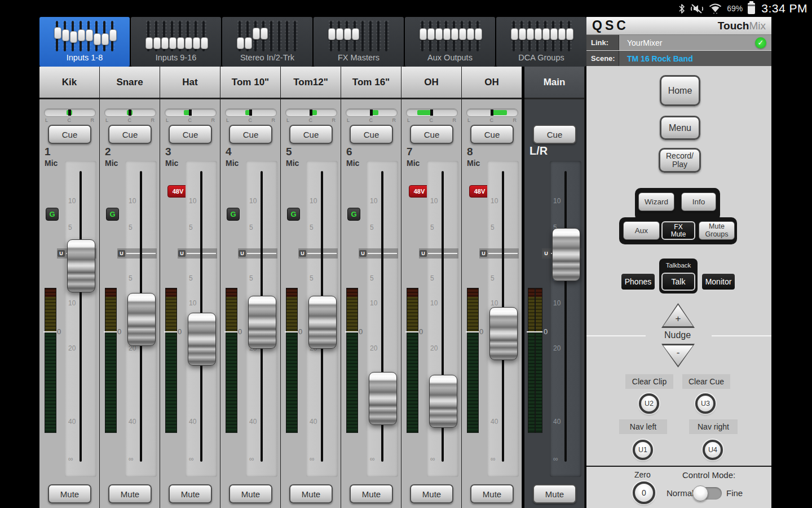 The height and width of the screenshot is (508, 812). I want to click on channel-name: Snare, so click(130, 83).